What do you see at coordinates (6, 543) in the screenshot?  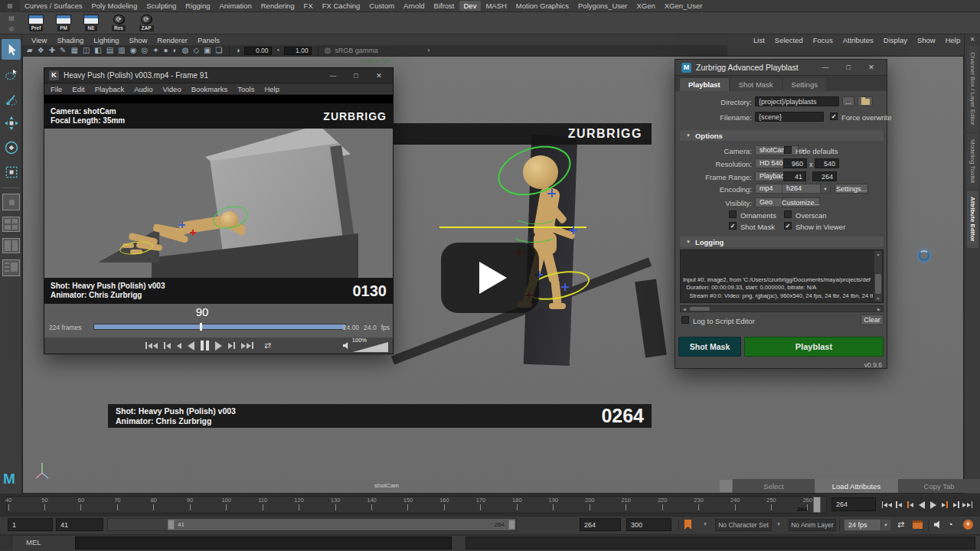 I see `command-line-grip` at bounding box center [6, 543].